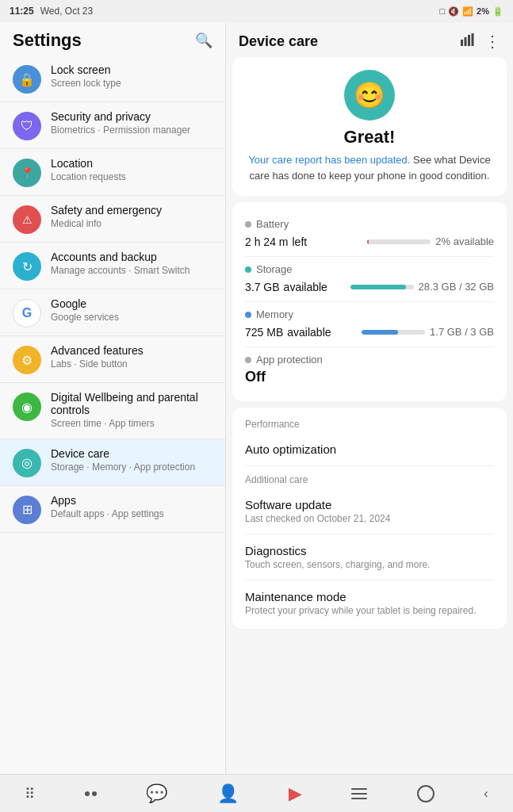 The width and height of the screenshot is (513, 812). Describe the element at coordinates (286, 287) in the screenshot. I see `storage-value: 3.7 GB available` at that location.